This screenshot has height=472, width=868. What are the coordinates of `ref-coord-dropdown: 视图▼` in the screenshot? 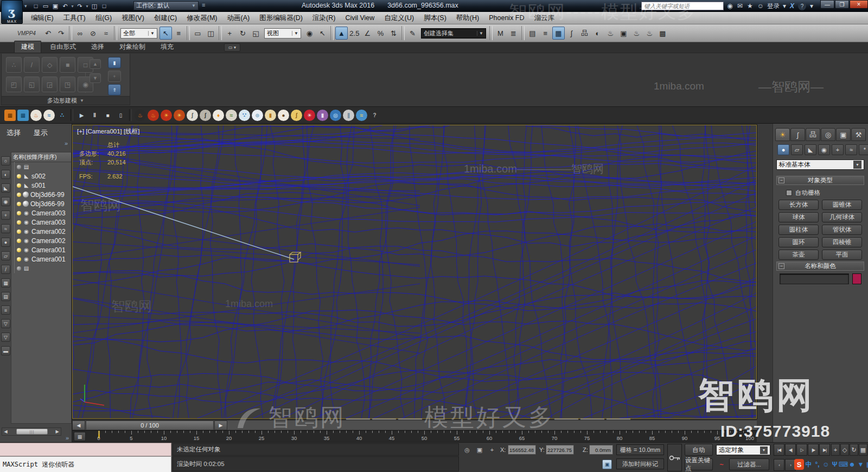 It's located at (283, 34).